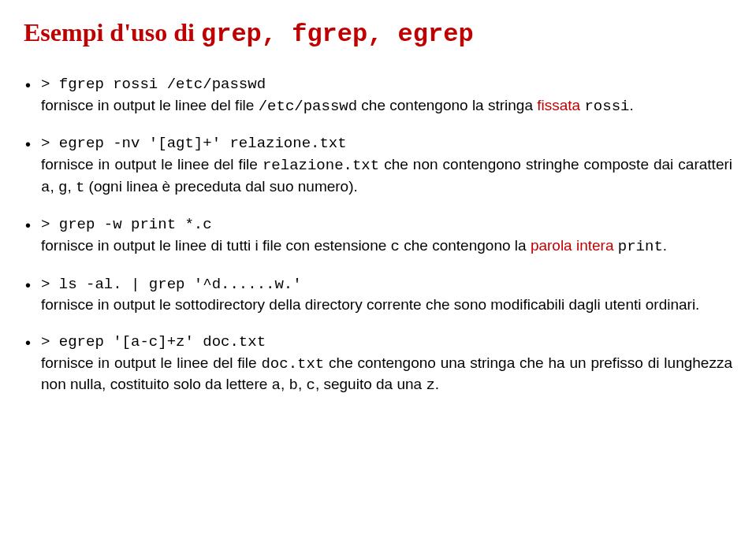 The image size is (756, 538). What do you see at coordinates (465, 246) in the screenshot?
I see `text: che contengono la` at bounding box center [465, 246].